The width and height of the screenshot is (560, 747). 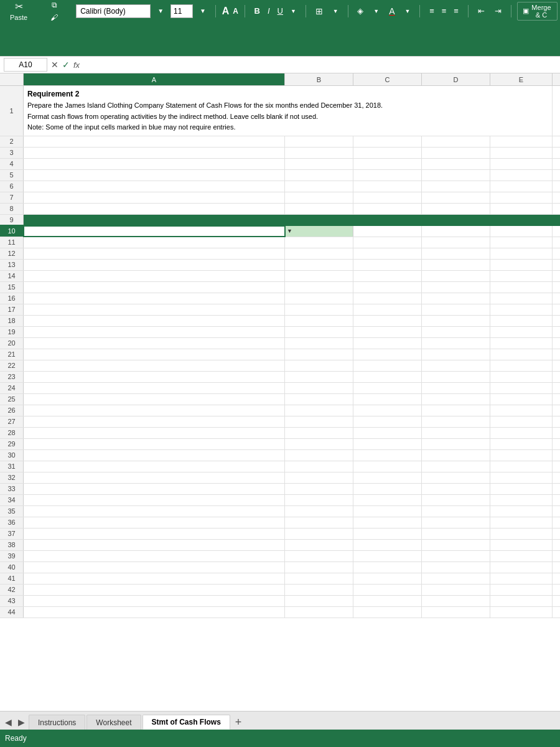 I want to click on cell-41A, so click(x=154, y=579).